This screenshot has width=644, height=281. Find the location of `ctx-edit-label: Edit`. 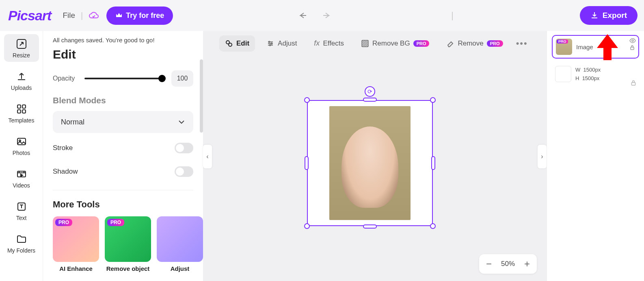

ctx-edit-label: Edit is located at coordinates (243, 44).